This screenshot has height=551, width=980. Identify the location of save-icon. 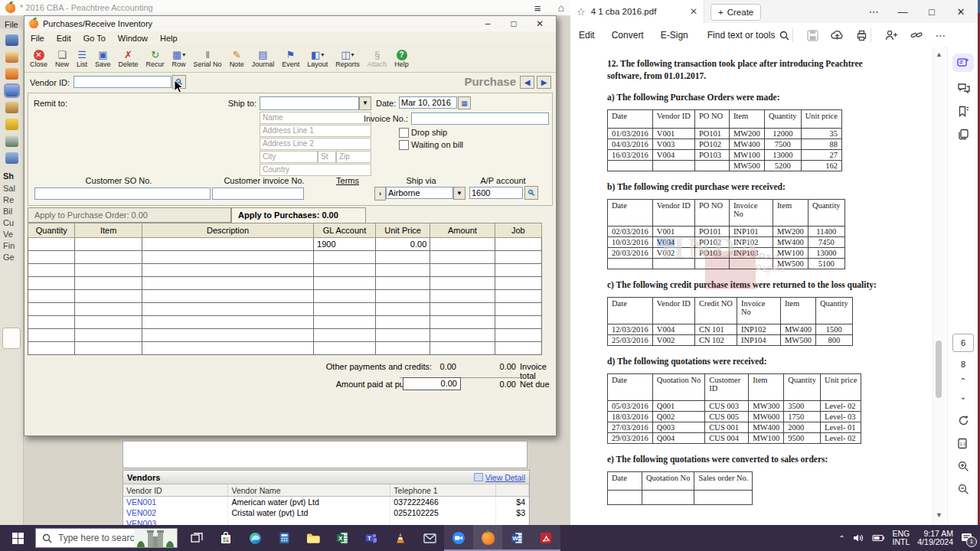
(813, 35).